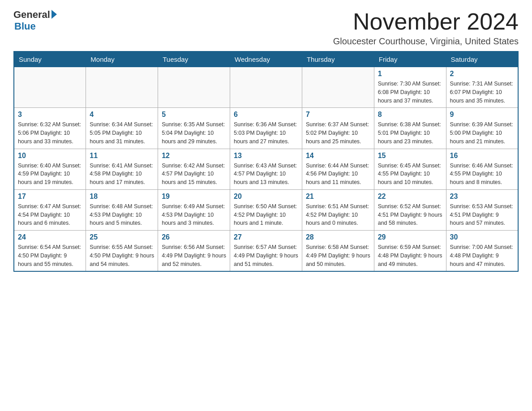 The height and width of the screenshot is (411, 532). Describe the element at coordinates (122, 197) in the screenshot. I see `day-number: 18` at that location.